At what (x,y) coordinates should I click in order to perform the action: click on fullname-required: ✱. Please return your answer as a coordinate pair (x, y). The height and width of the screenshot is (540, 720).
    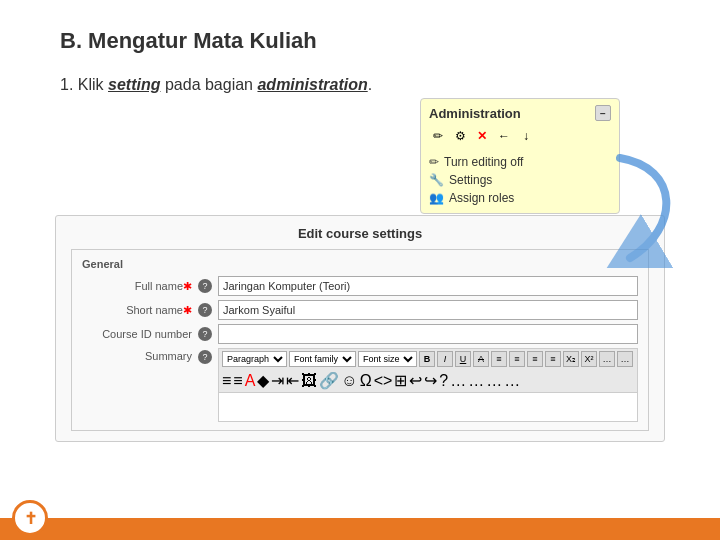
    Looking at the image, I should click on (188, 286).